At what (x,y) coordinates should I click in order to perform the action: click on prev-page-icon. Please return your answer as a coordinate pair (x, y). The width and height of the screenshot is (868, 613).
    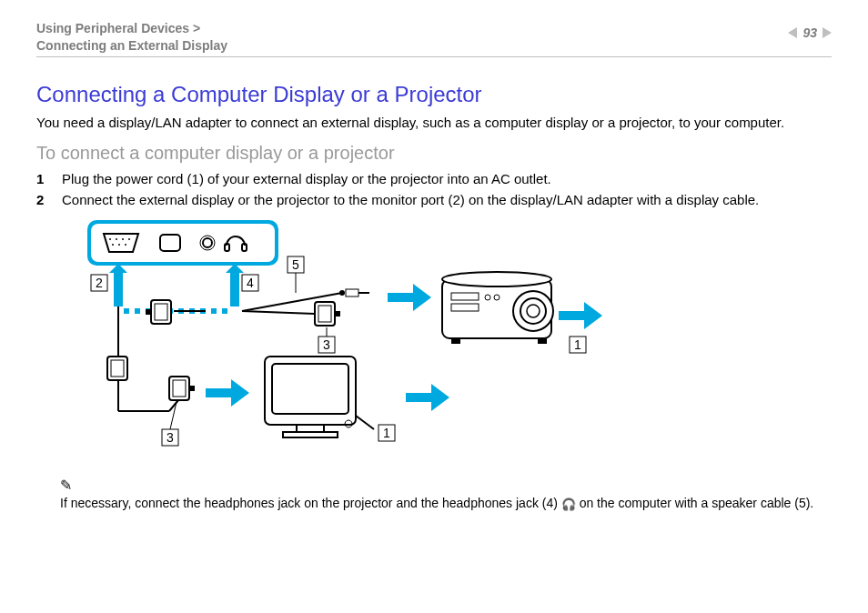
    Looking at the image, I should click on (792, 33).